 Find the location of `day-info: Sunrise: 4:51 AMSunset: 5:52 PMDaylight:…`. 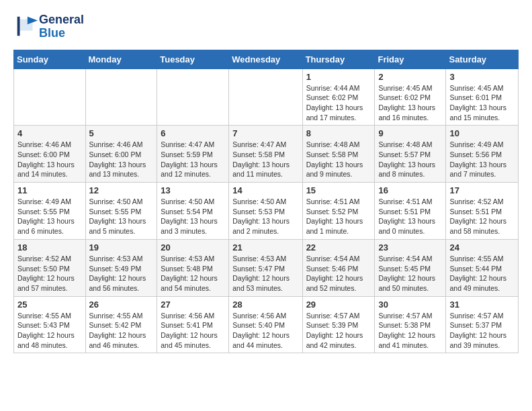

day-info: Sunrise: 4:51 AMSunset: 5:52 PMDaylight:… is located at coordinates (339, 216).